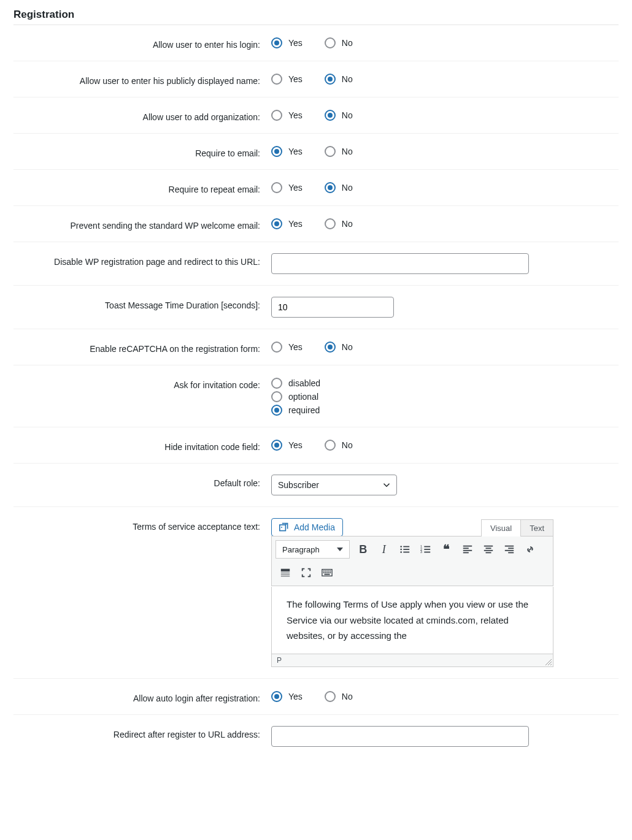 Image resolution: width=632 pixels, height=840 pixels. I want to click on editor-path: P, so click(279, 660).